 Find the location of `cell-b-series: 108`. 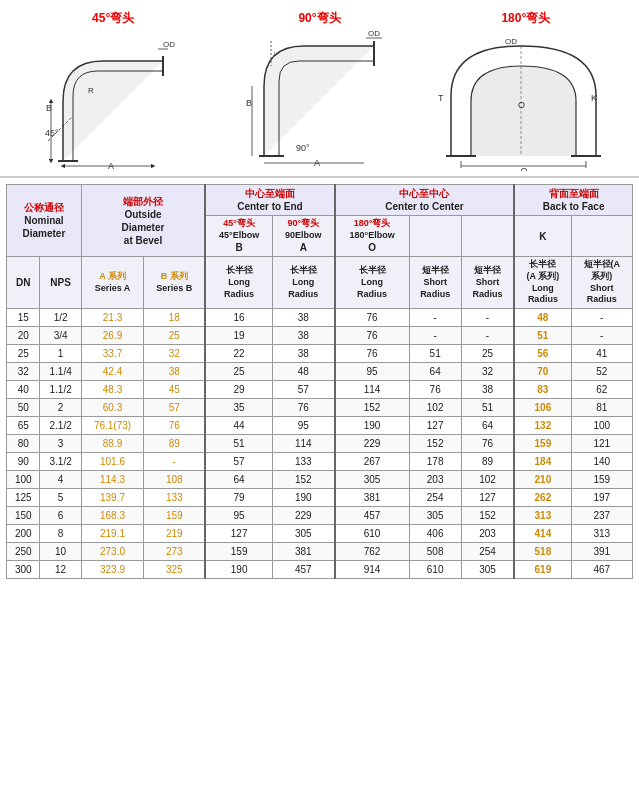

cell-b-series: 108 is located at coordinates (174, 480).